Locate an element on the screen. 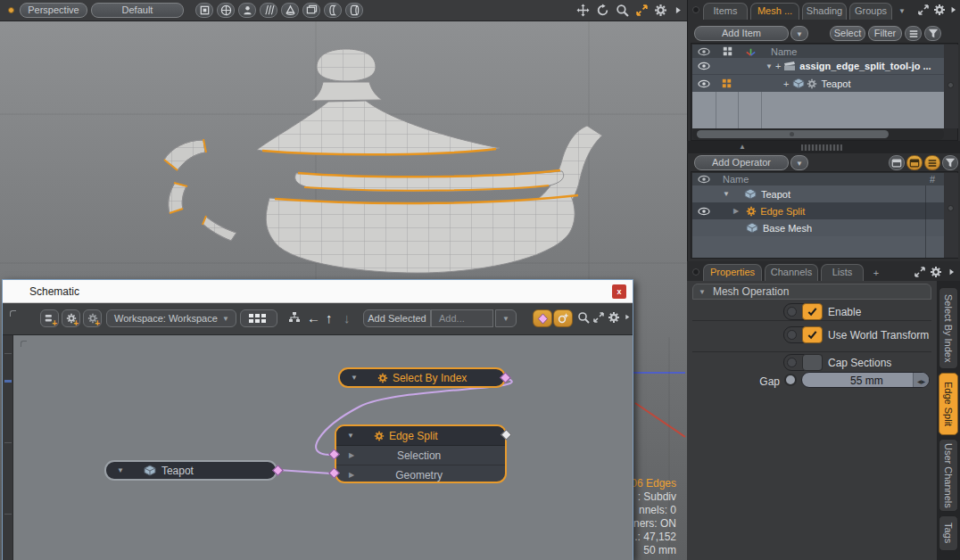  add-channel-node-button: + is located at coordinates (93, 318).